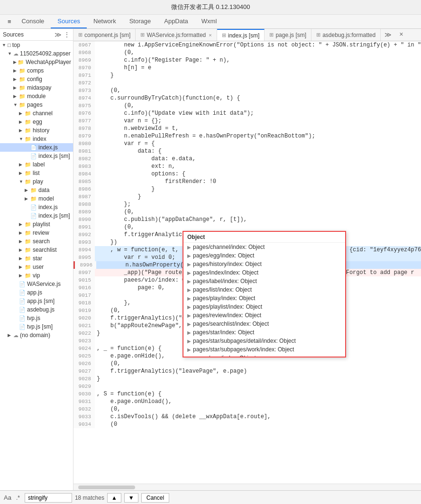 This screenshot has width=421, height=504. I want to click on tab-icon: ≡, so click(9, 22).